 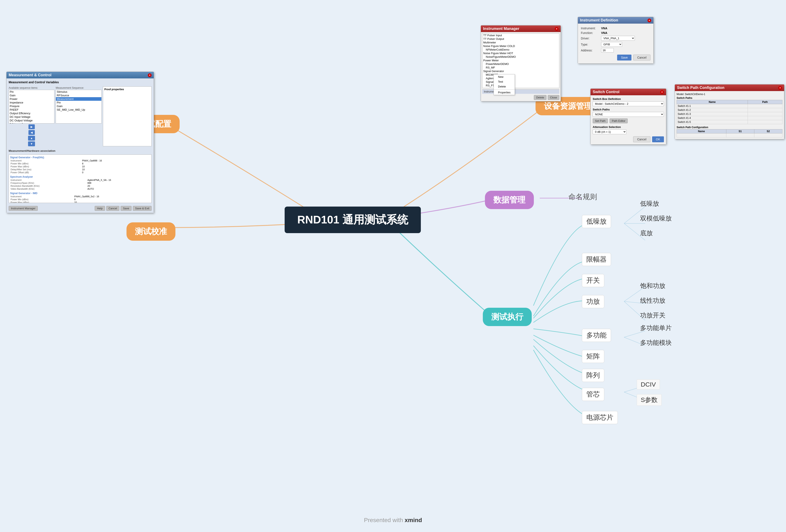 I want to click on amp-label: 底放, so click(x=647, y=233).